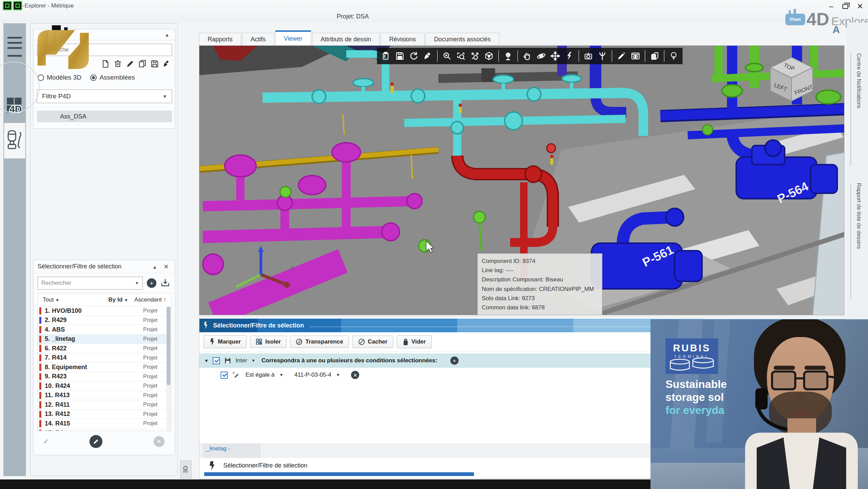  What do you see at coordinates (489, 56) in the screenshot?
I see `view-cube-icon` at bounding box center [489, 56].